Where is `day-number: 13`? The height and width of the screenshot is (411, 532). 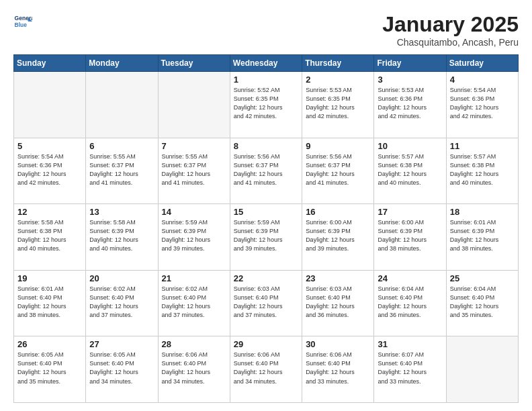
day-number: 13 is located at coordinates (122, 212).